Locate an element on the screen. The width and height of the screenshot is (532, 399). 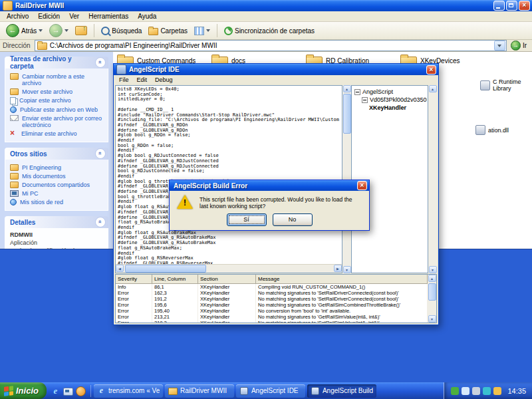
update-icon is located at coordinates (497, 391).